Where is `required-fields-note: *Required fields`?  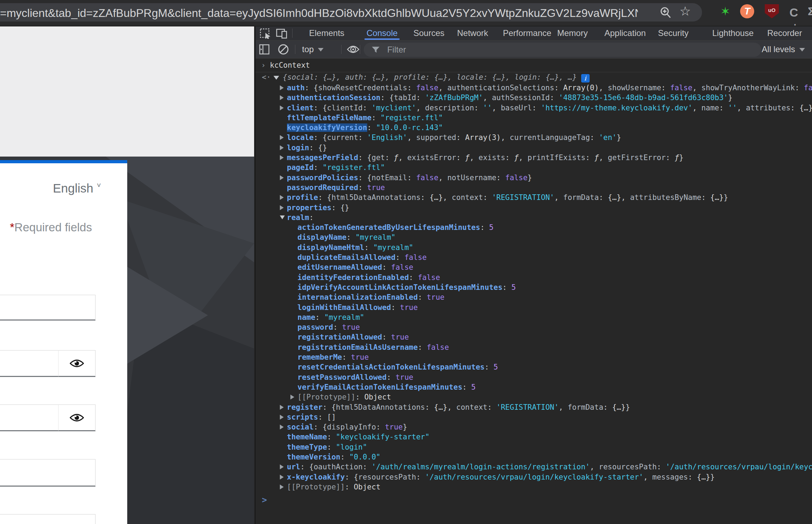
required-fields-note: *Required fields is located at coordinates (51, 227).